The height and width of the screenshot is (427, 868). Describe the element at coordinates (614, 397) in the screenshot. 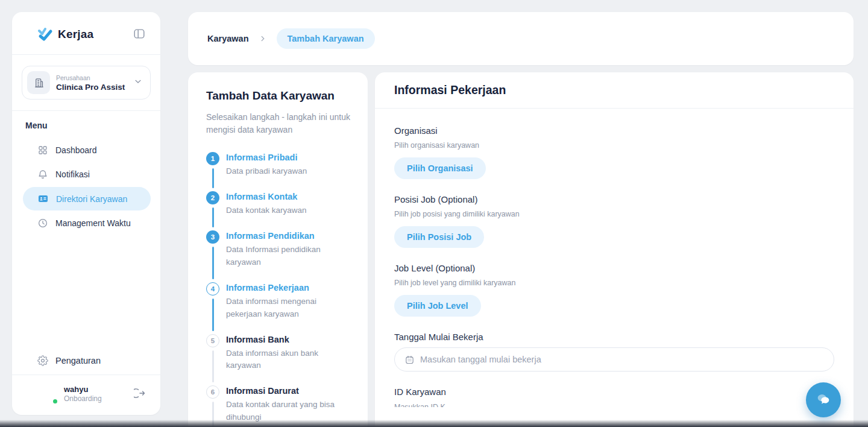

I see `field-id-karyawan: ID Karyawan Masukkan ID K` at that location.